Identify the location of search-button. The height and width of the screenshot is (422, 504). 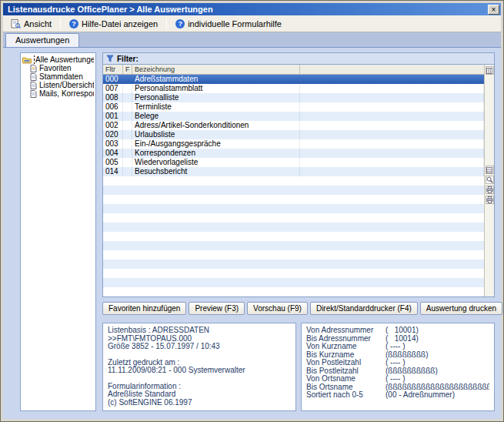
(489, 180).